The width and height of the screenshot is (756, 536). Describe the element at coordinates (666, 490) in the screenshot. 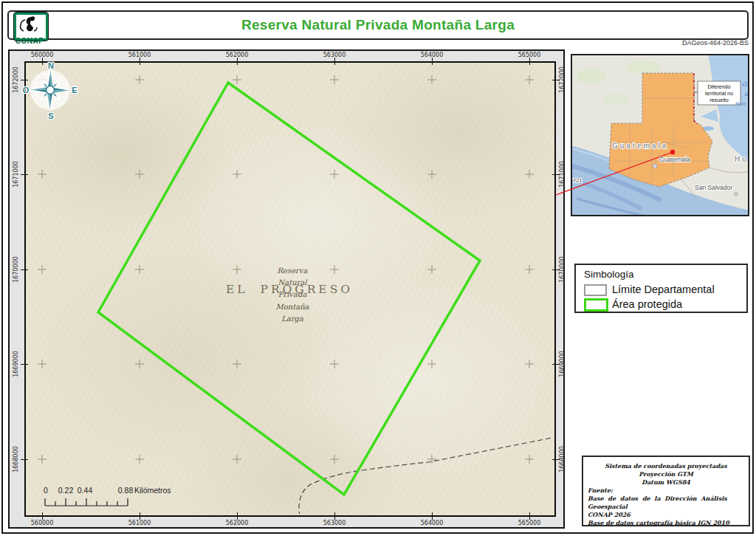

I see `fuente-label: Fuente:` at that location.